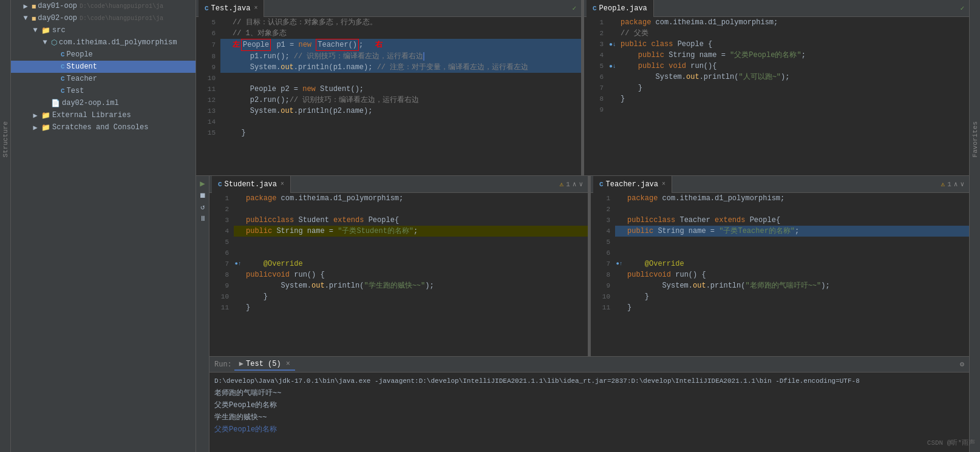 The height and width of the screenshot is (452, 980). I want to click on sidebar-item-extlibs: ▶ 📁 External Libraries, so click(103, 115).